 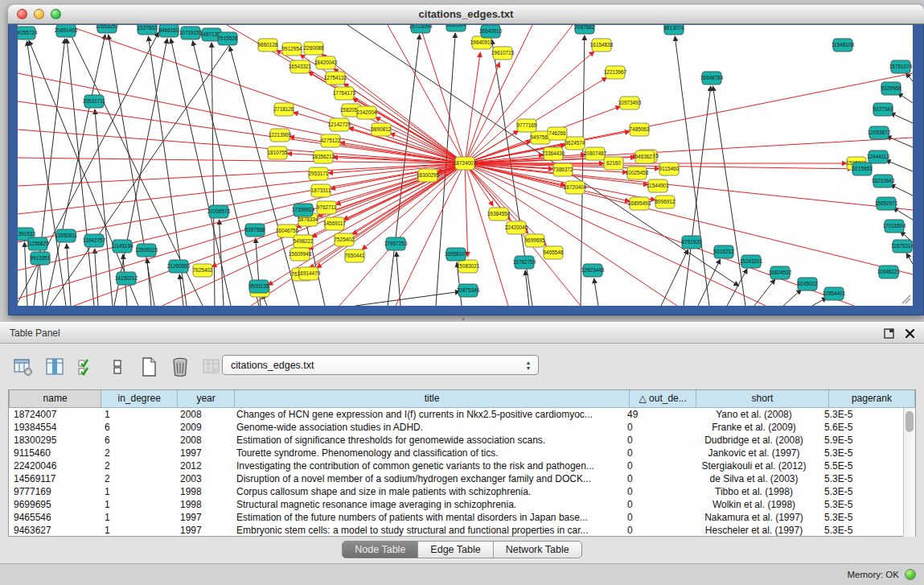 I want to click on graph-node: 3624574, so click(x=576, y=143).